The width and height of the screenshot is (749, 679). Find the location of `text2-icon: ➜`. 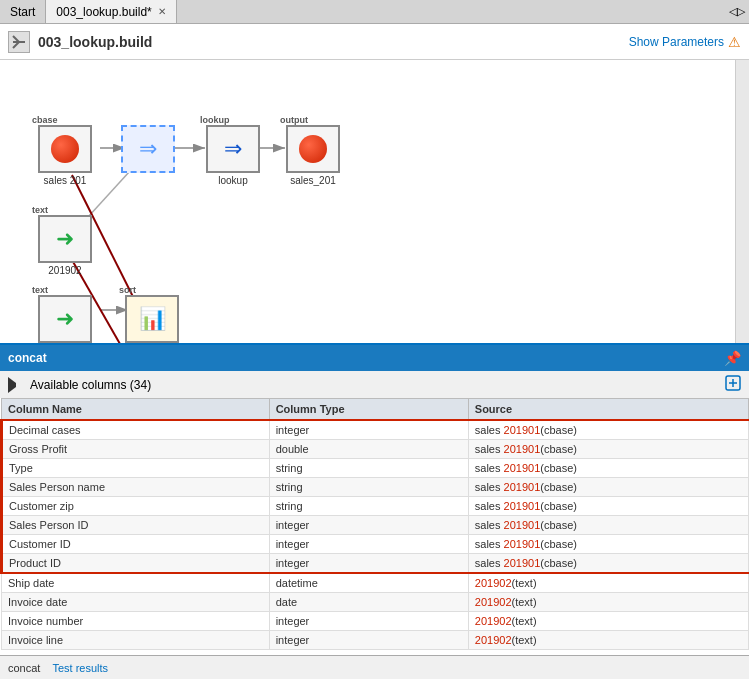

text2-icon: ➜ is located at coordinates (65, 319).